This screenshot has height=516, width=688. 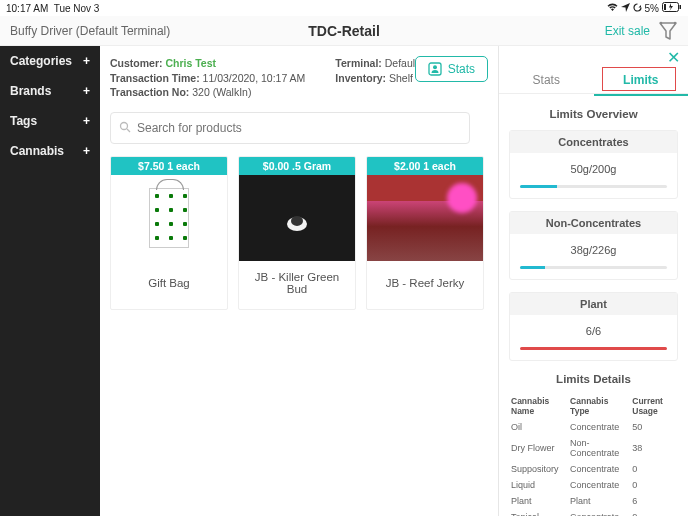 I want to click on exit-sale-link: Exit sale, so click(x=628, y=31).